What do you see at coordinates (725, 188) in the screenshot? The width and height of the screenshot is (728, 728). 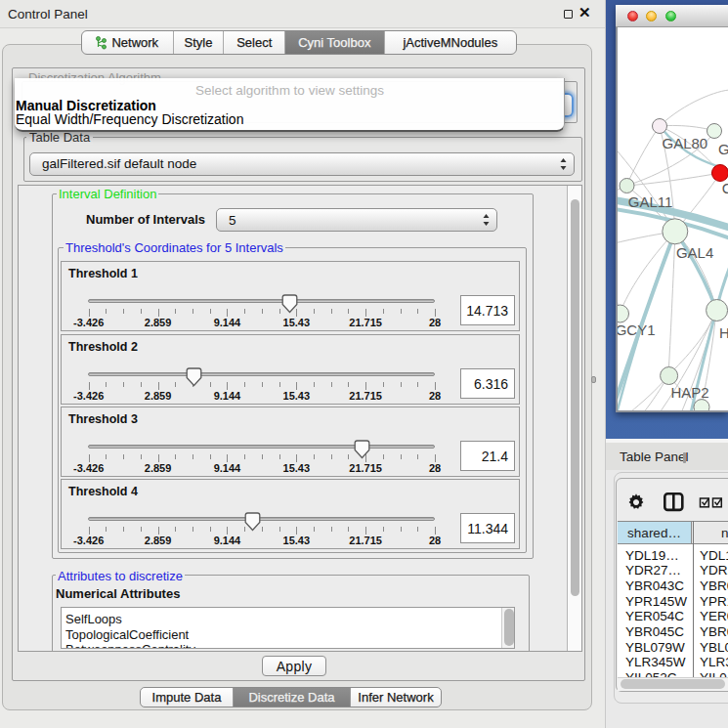 I see `svg-text: C` at bounding box center [725, 188].